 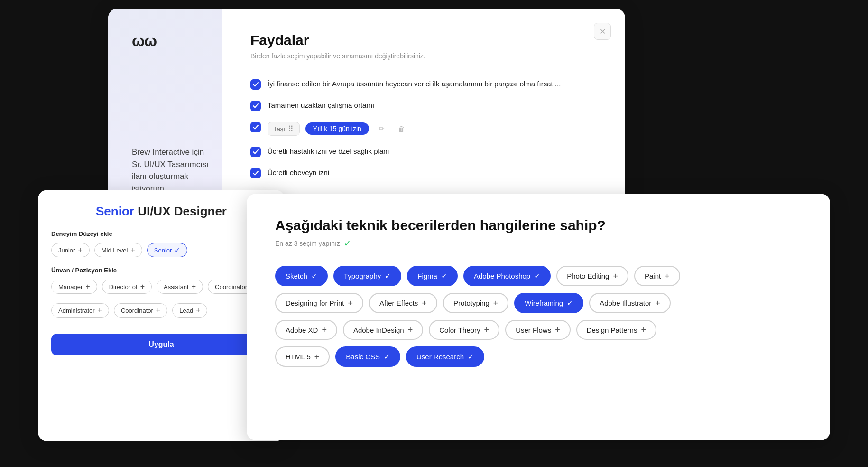 I want to click on app-logo: ωω, so click(x=144, y=41).